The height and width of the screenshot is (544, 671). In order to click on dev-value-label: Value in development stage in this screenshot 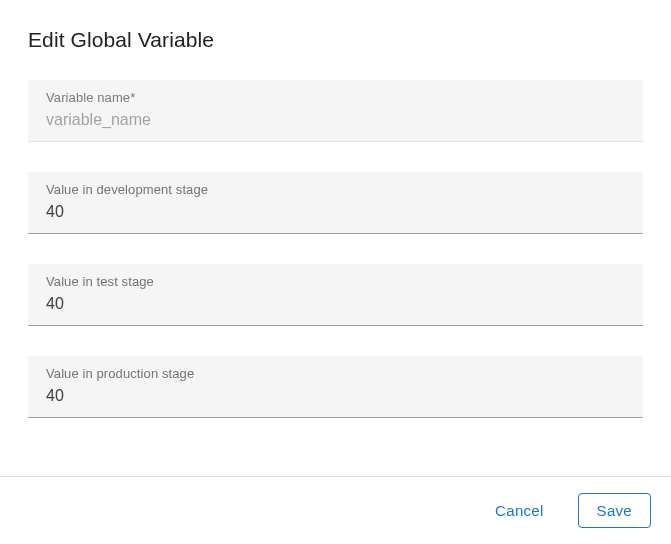, I will do `click(336, 190)`.